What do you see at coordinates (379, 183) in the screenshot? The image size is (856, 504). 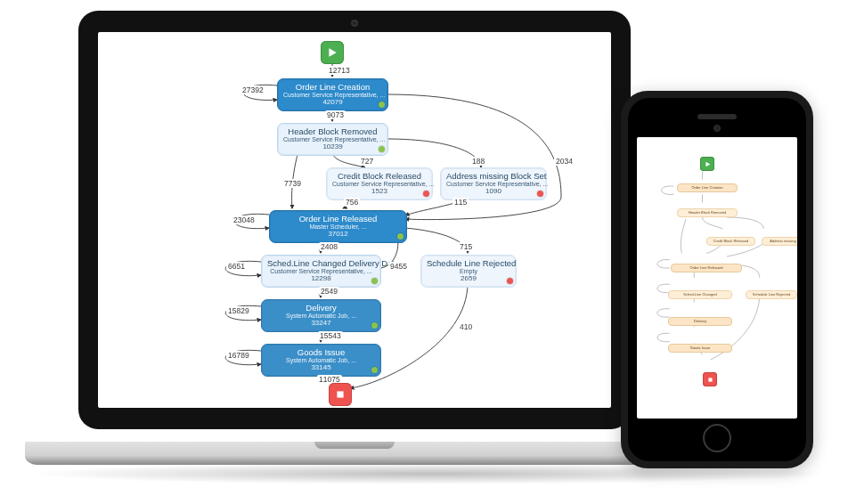 I see `node-credit-block-released: Credit Block Released Customer Service R…` at bounding box center [379, 183].